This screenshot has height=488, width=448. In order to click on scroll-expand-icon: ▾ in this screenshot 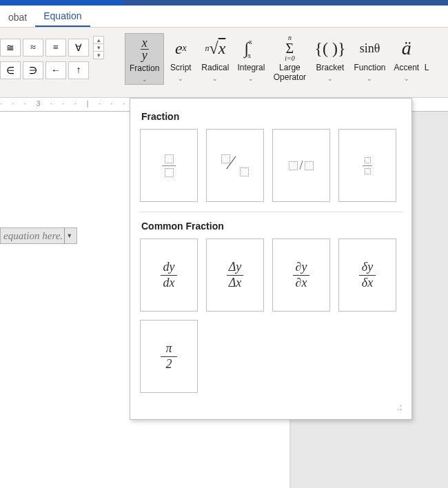, I will do `click(99, 55)`.